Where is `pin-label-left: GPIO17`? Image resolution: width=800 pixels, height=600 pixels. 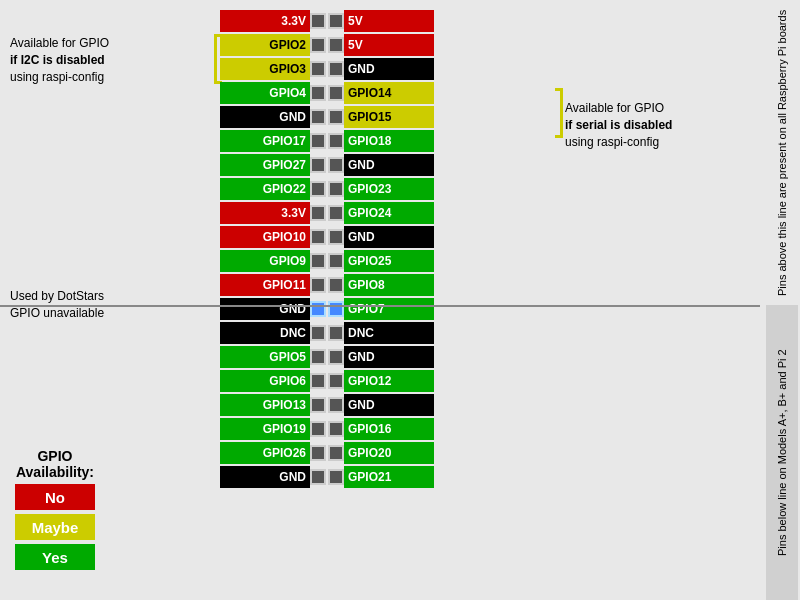
pin-label-left: GPIO17 is located at coordinates (265, 141).